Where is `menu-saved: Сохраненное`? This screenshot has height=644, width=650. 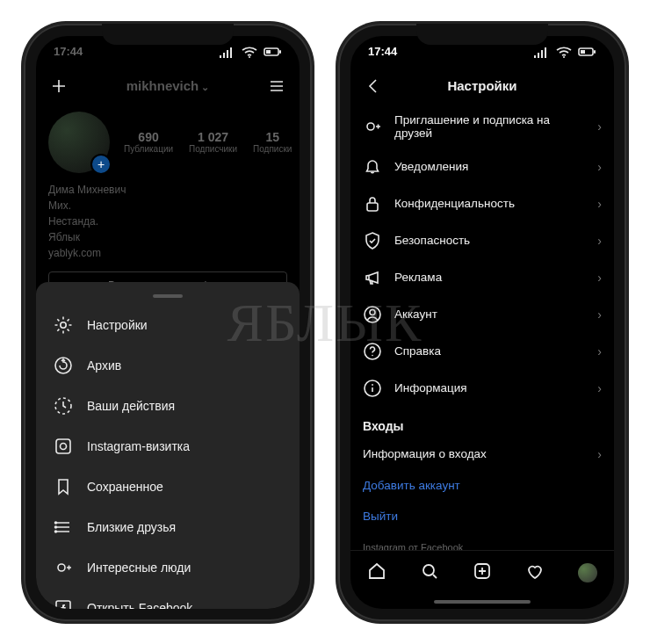
menu-saved: Сохраненное is located at coordinates (168, 487).